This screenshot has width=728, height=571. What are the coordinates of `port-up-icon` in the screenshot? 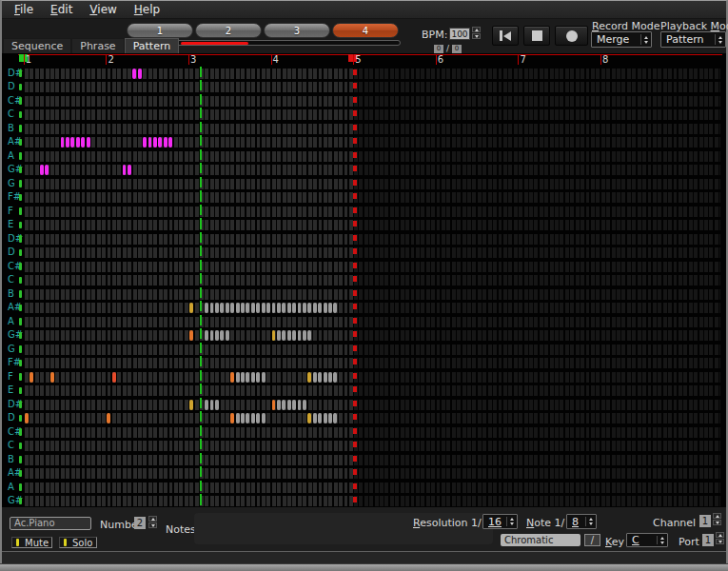 It's located at (719, 535).